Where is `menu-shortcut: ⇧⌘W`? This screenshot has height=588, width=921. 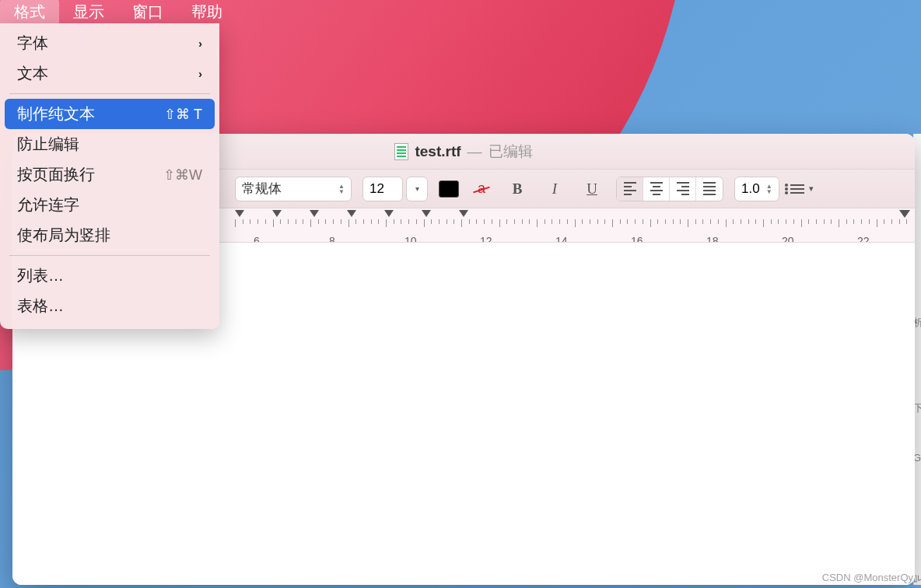
menu-shortcut: ⇧⌘W is located at coordinates (183, 175).